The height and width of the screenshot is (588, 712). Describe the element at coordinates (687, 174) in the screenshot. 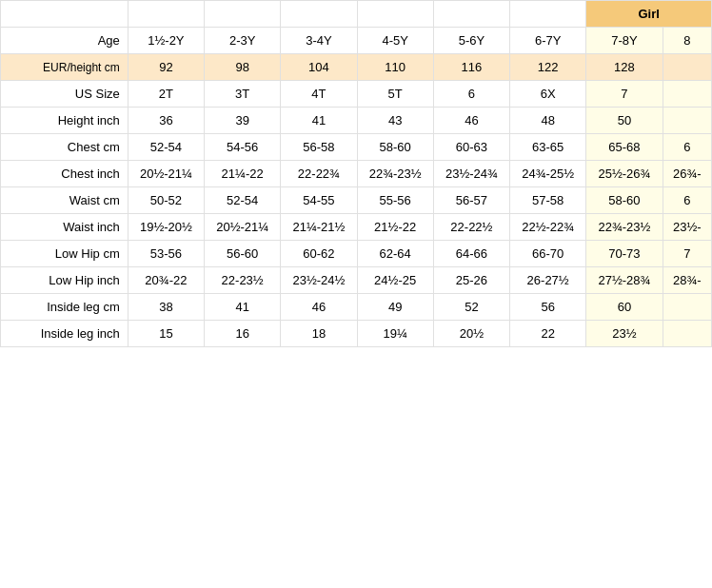

I see `table-cell: 26¾-` at that location.